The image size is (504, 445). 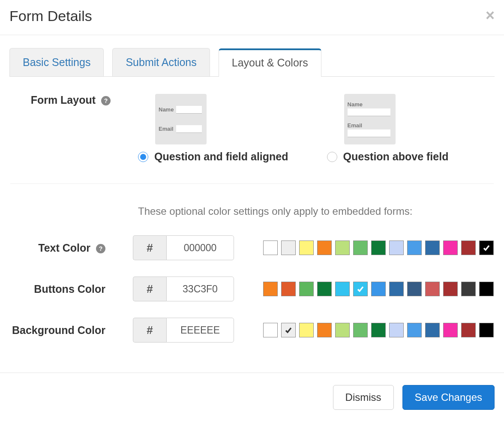 I want to click on modal-title: Form Details, so click(x=51, y=16).